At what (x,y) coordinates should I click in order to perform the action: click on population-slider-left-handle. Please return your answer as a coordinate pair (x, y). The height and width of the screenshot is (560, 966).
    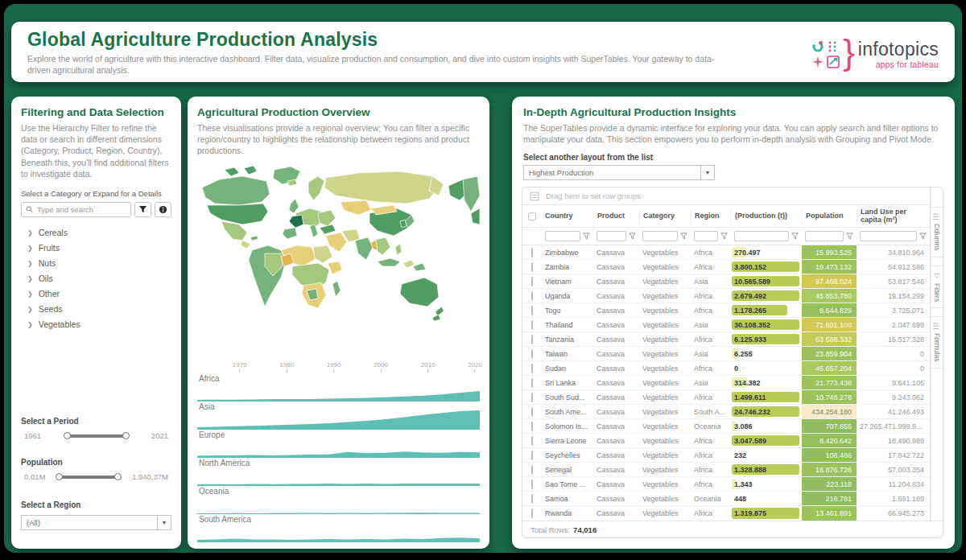
    Looking at the image, I should click on (60, 476).